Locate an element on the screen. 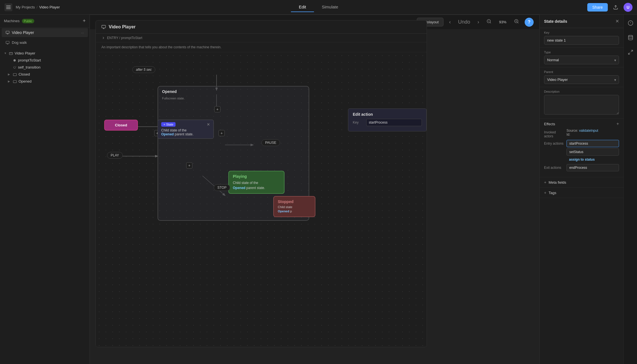 This screenshot has height=364, width=637. vp-panel-header: Video Player is located at coordinates (261, 27).